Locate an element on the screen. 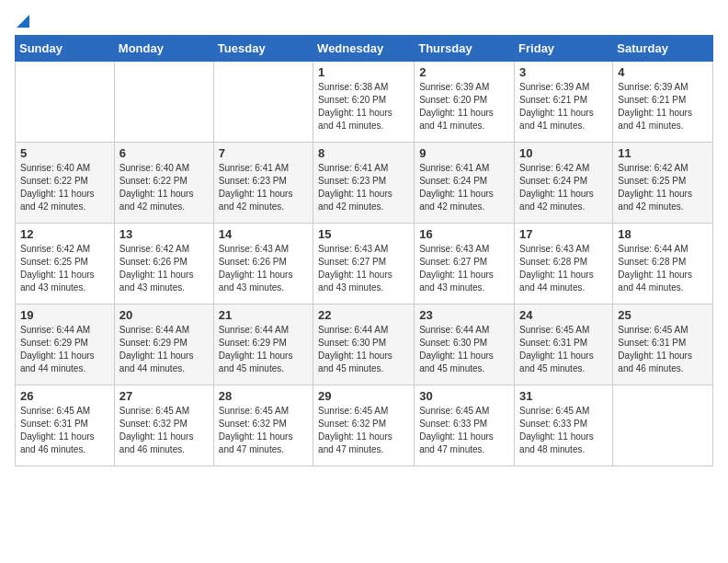  day-number: 14 is located at coordinates (263, 234).